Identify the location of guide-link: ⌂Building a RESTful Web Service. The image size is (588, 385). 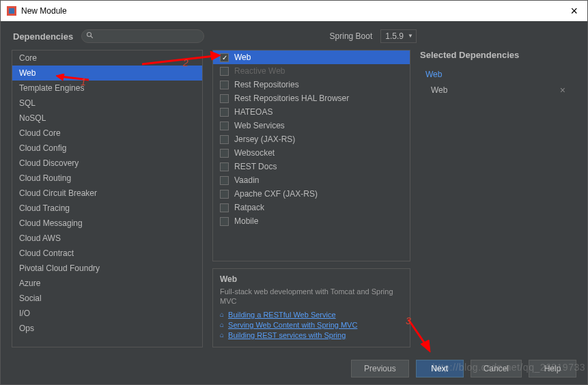
(311, 315).